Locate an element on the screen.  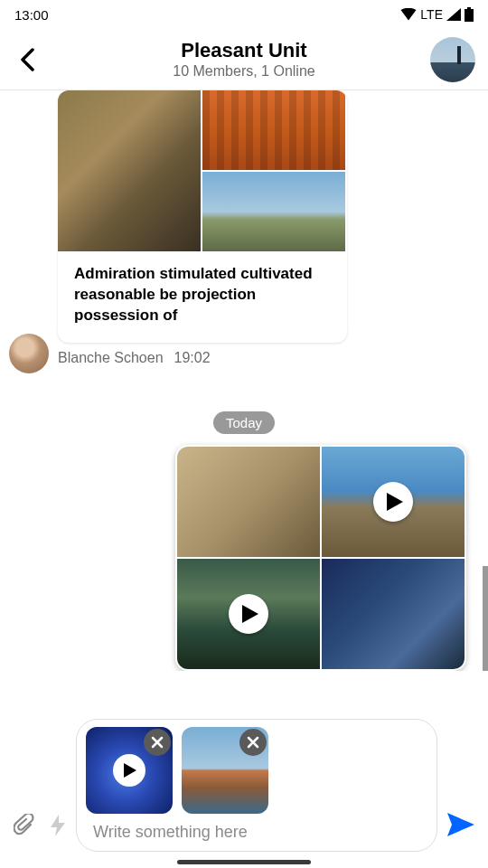
battery-icon is located at coordinates (469, 14).